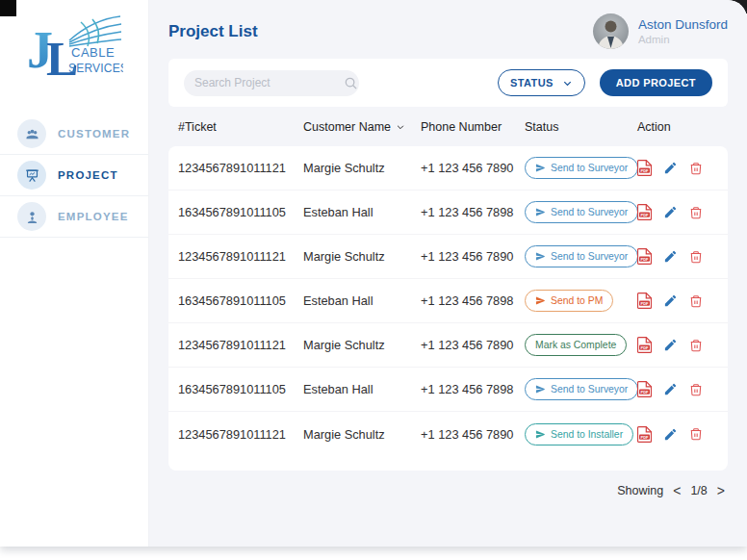 The height and width of the screenshot is (560, 747). What do you see at coordinates (32, 216) in the screenshot?
I see `employee-icon` at bounding box center [32, 216].